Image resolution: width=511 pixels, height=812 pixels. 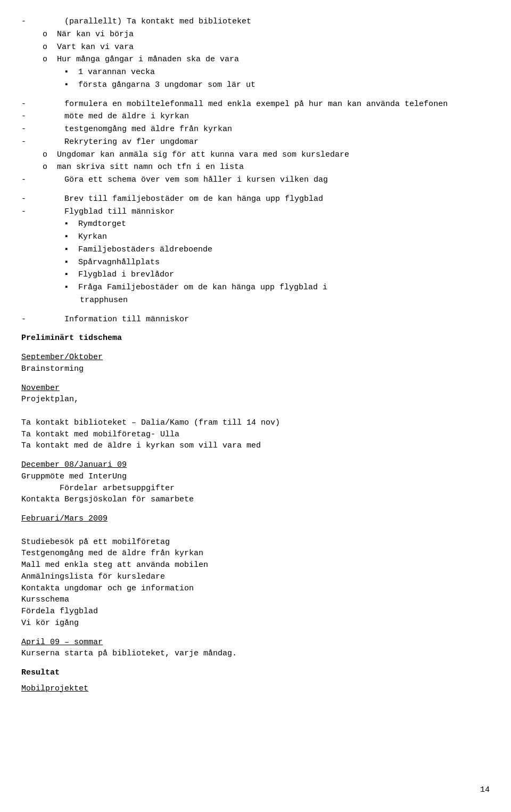 I want to click on bullet-section-middle: - formulera en mobiltelefonmall med enkl…, so click(x=256, y=142).